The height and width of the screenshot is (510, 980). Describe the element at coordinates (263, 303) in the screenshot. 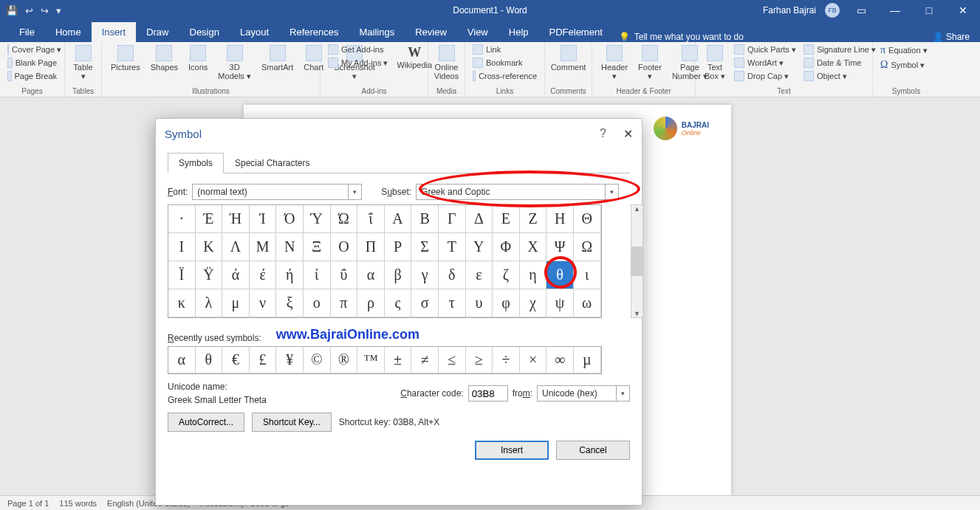

I see `symbol-cell: ν` at that location.